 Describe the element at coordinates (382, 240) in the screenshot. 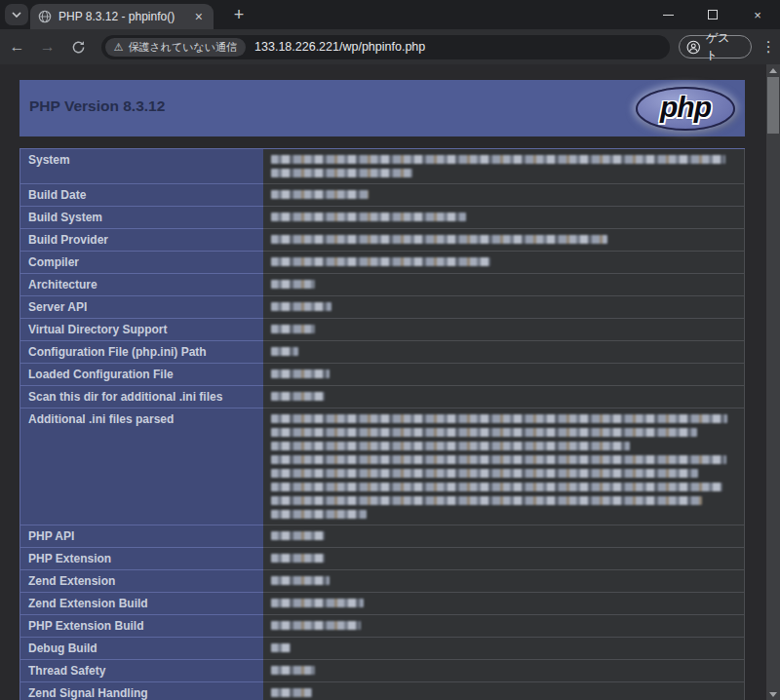

I see `table-row: Build Provider` at that location.